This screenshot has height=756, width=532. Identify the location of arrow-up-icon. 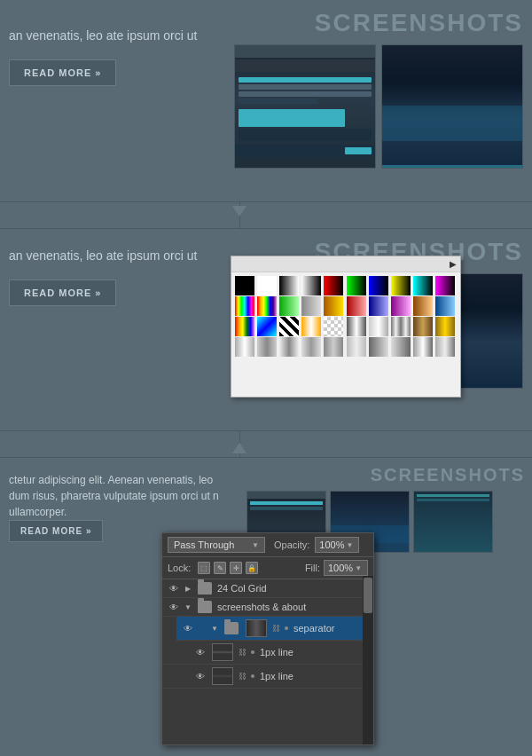
(239, 448).